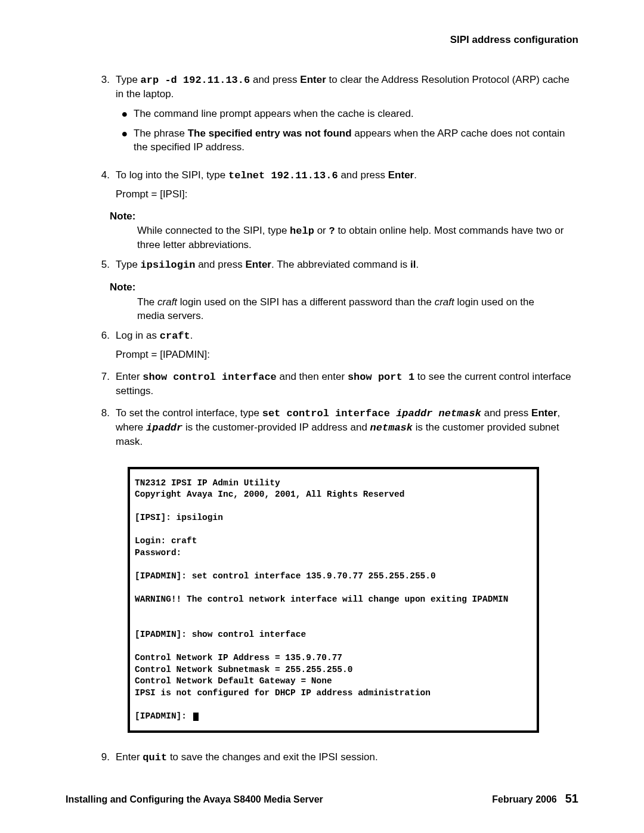  What do you see at coordinates (346, 346) in the screenshot?
I see `step-text: Log in as craft. Prompt = [IPADMIN]:` at bounding box center [346, 346].